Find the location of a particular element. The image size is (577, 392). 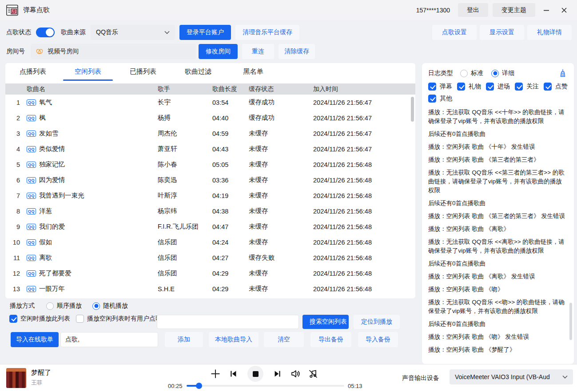

table-row: 4 QQ 类似爱情 萧亚轩 04:43 未缓存 2024/11/26 21:56… is located at coordinates (211, 149).